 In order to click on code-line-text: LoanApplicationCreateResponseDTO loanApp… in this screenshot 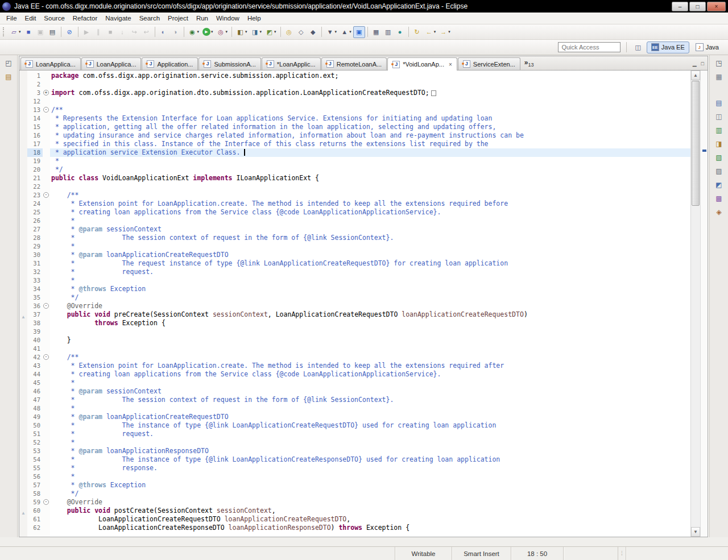, I will do `click(370, 528)`.